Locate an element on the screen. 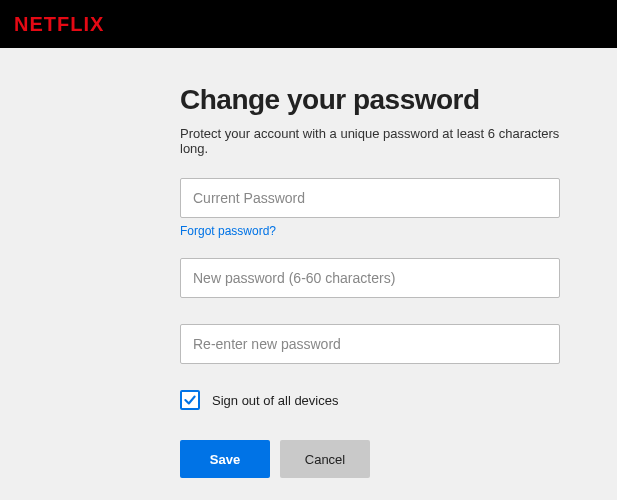 The width and height of the screenshot is (617, 500). current-password-input is located at coordinates (370, 198).